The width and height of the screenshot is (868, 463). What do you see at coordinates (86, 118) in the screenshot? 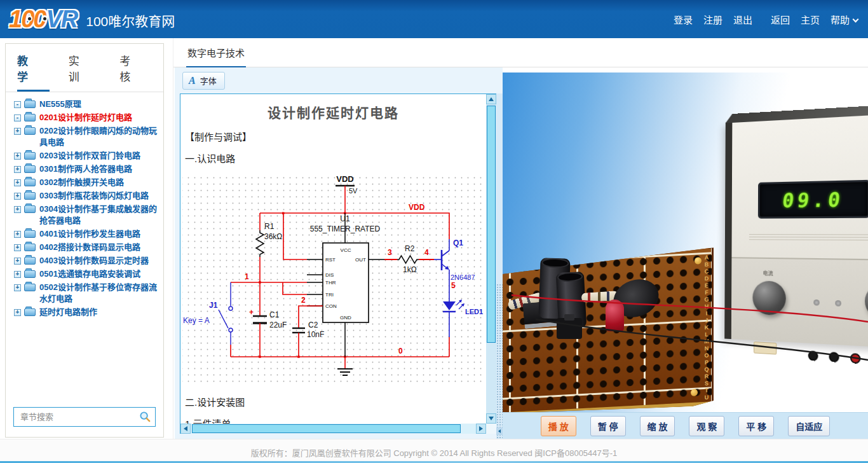
I see `tree-item-selected: -0201设计制作延时灯电路` at bounding box center [86, 118].